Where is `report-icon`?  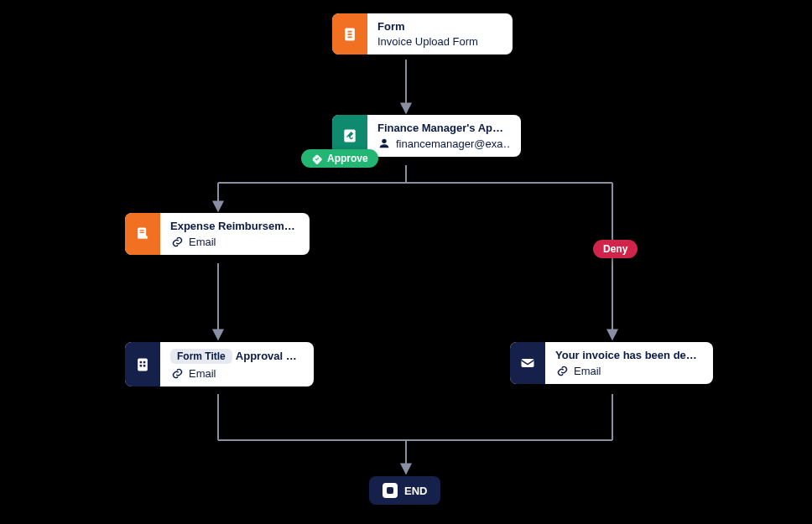
report-icon is located at coordinates (143, 364).